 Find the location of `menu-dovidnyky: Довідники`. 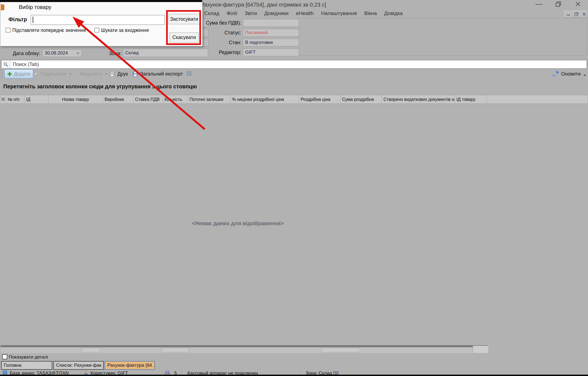

menu-dovidnyky: Довідники is located at coordinates (276, 13).